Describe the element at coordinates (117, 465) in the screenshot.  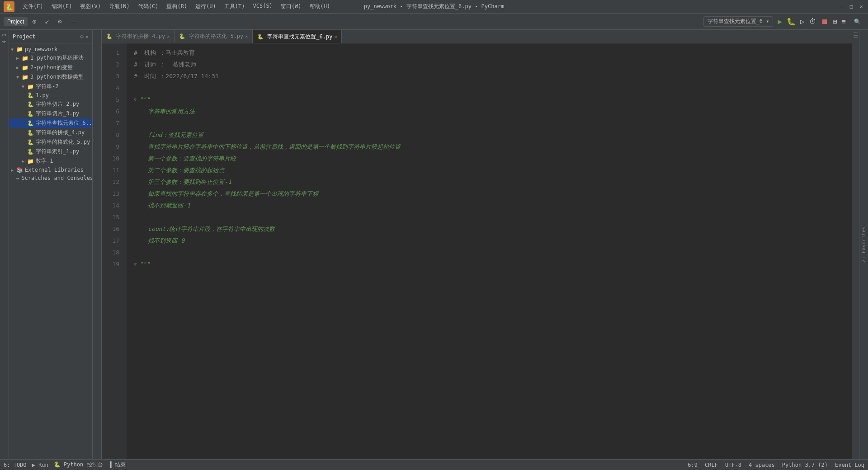
I see `status-end: ▐ 结束` at that location.